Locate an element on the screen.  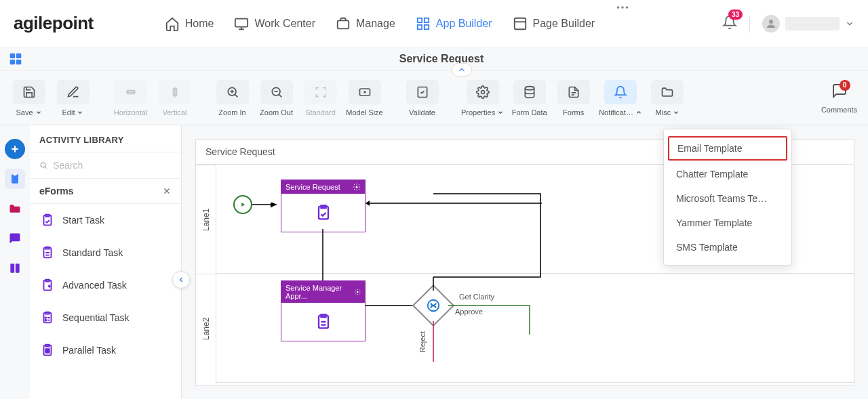
model-size-button: Model Size is located at coordinates (365, 98).